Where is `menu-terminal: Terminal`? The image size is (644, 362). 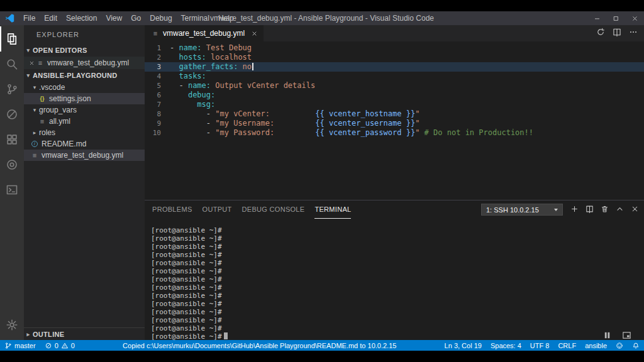
menu-terminal: Terminal is located at coordinates (195, 18).